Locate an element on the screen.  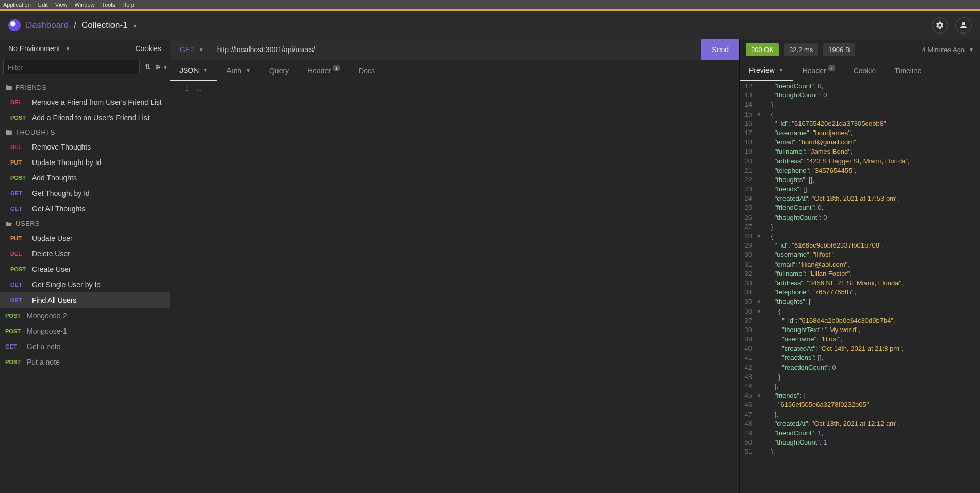
response-line: 29 "_id": "61665c9cbbf62337fb01b708", is located at coordinates (860, 245).